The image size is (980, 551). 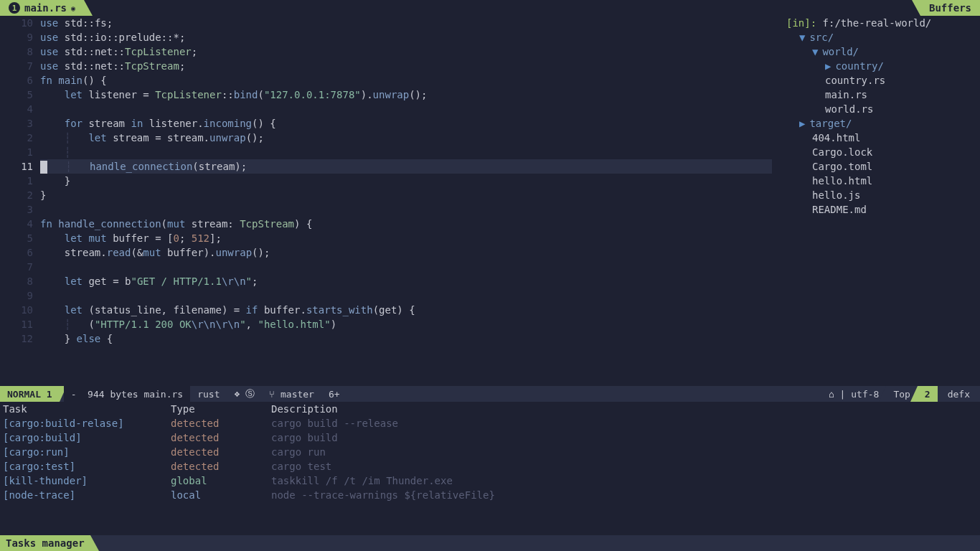 I want to click on tree-file-item: country.rs, so click(x=879, y=80).